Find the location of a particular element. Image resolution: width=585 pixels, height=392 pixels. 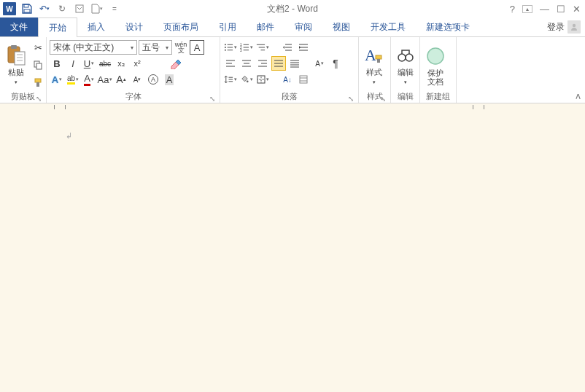

sort-icon: A↓ is located at coordinates (287, 79).